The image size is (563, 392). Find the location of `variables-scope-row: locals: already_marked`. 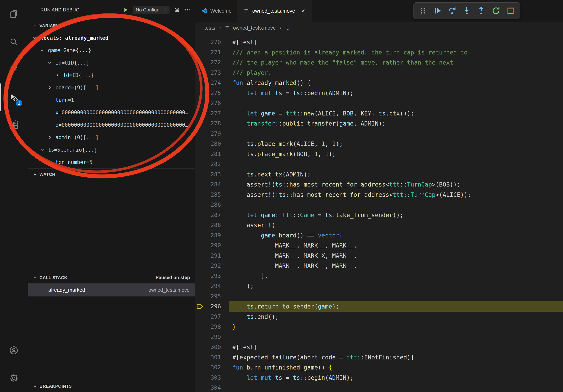

variables-scope-row: locals: already_marked is located at coordinates (111, 38).